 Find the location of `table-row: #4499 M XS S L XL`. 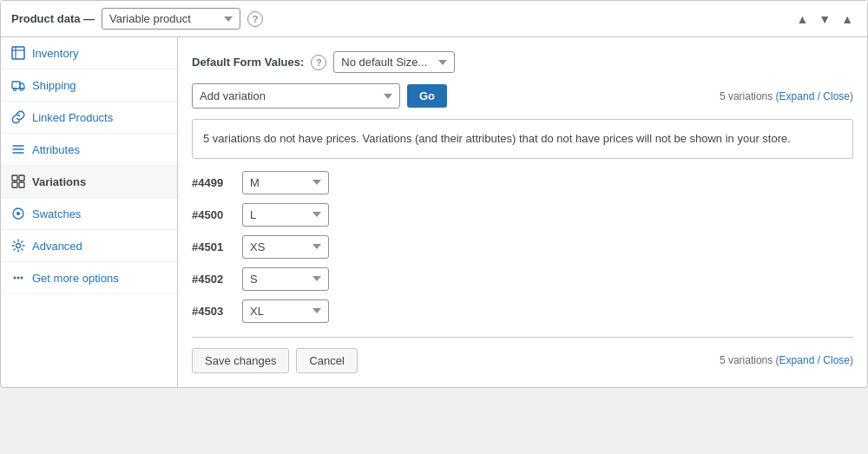

table-row: #4499 M XS S L XL is located at coordinates (523, 182).